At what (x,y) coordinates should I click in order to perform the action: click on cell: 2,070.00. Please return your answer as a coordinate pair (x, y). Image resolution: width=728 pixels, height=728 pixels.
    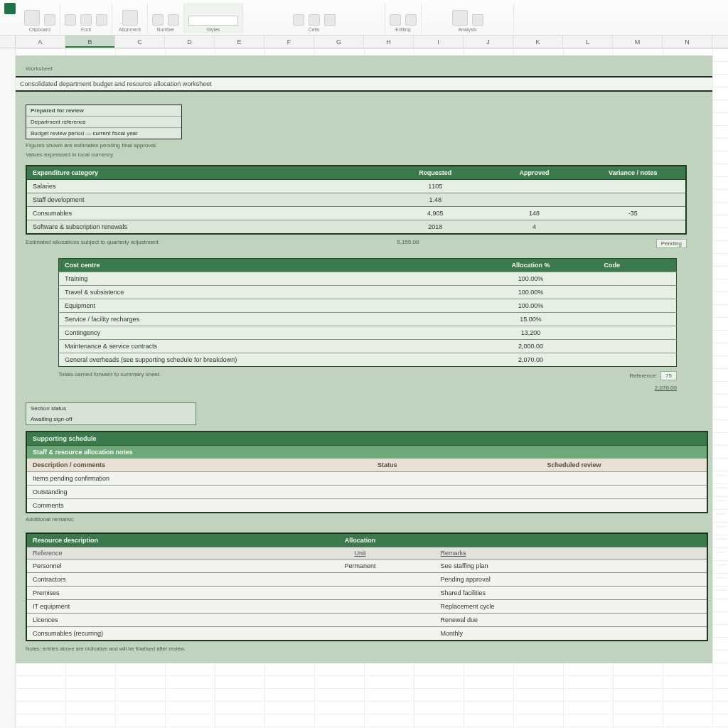
    Looking at the image, I should click on (531, 360).